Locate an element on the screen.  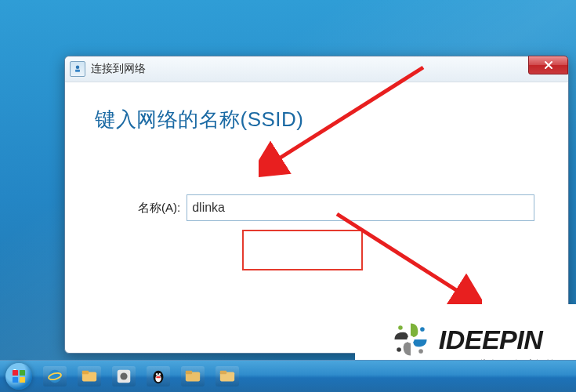
windows-logo-icon is located at coordinates (19, 376).